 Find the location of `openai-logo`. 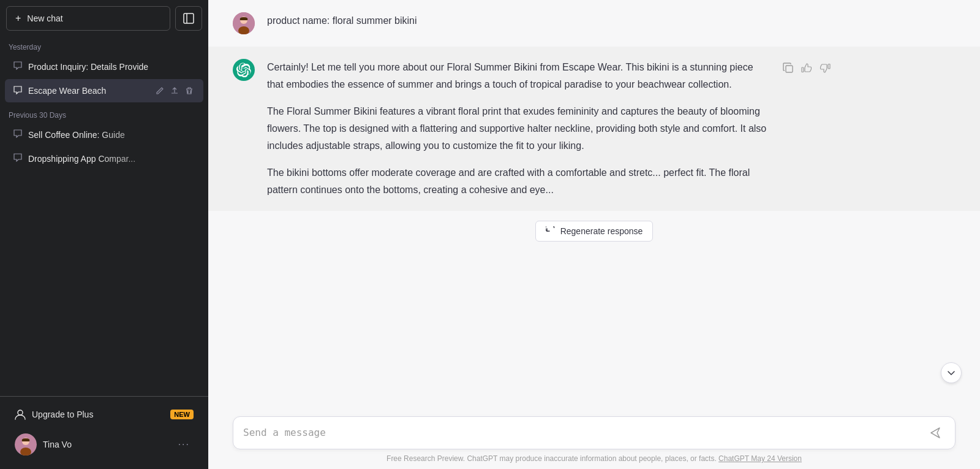

openai-logo is located at coordinates (244, 70).